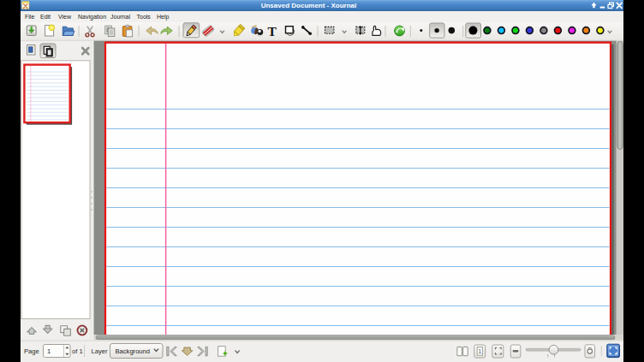  Describe the element at coordinates (29, 17) in the screenshot. I see `svg-text: File` at that location.